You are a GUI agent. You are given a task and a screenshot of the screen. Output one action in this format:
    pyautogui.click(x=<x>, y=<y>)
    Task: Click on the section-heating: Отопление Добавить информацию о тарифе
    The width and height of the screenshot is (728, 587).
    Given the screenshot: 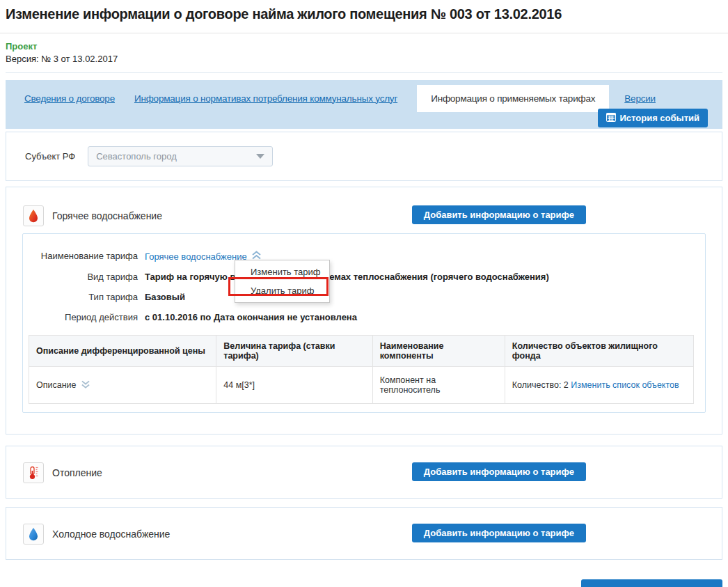 What is the action you would take?
    pyautogui.click(x=364, y=472)
    